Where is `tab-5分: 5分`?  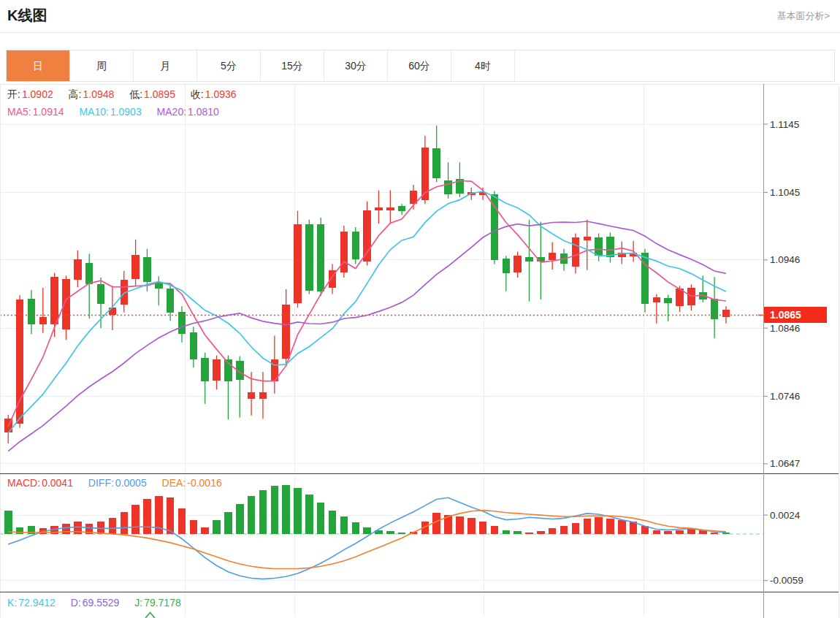 tab-5分: 5分 is located at coordinates (229, 66).